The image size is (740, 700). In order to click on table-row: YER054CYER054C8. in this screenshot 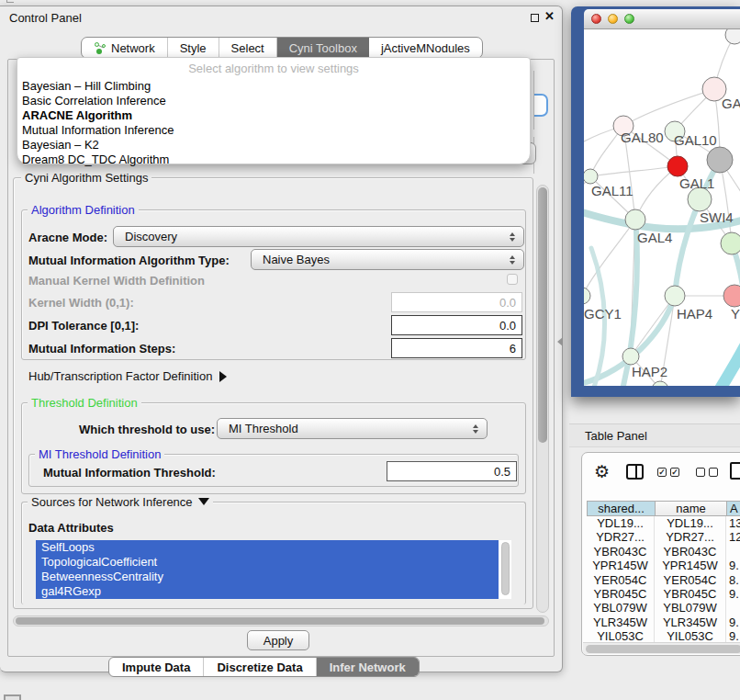, I will do `click(663, 581)`.